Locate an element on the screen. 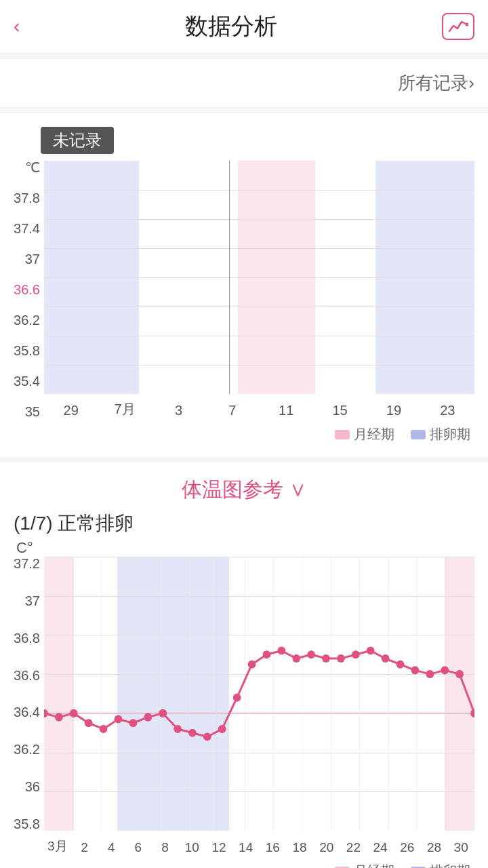  x-label-7: 23 is located at coordinates (447, 411).